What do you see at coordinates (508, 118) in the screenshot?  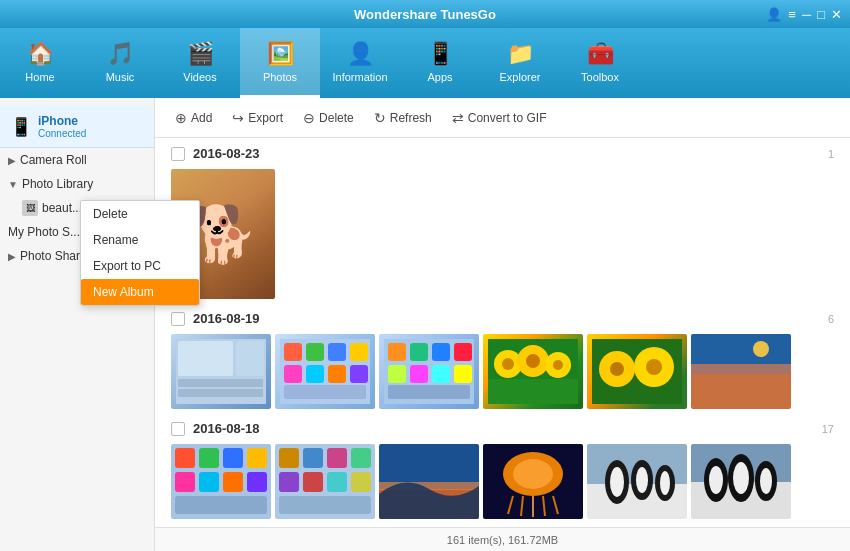 I see `convert-to-gif-label: Convert to GIF` at bounding box center [508, 118].